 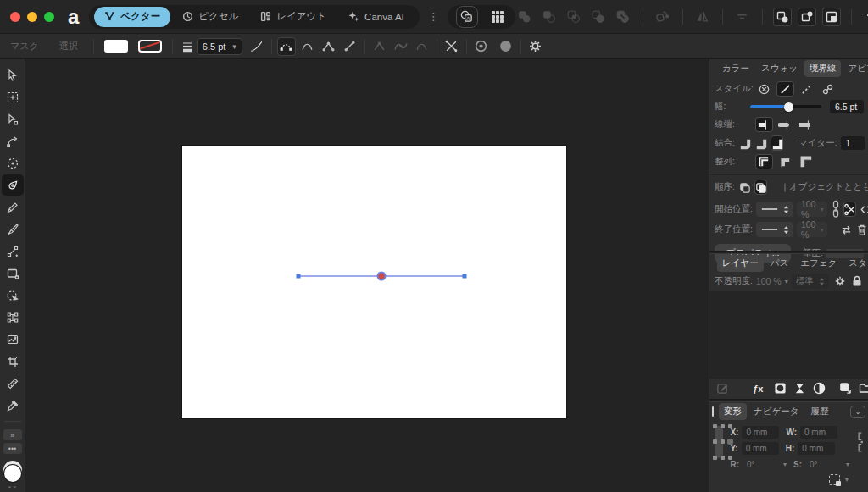 I want to click on none-stroke-icon, so click(x=765, y=89).